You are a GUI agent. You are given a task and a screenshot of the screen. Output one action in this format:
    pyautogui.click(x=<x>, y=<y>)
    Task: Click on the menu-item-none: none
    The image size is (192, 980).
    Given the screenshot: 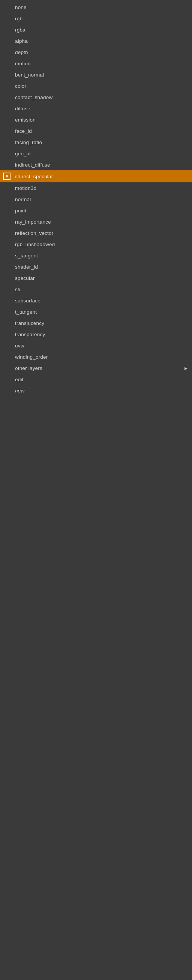 What is the action you would take?
    pyautogui.click(x=96, y=7)
    